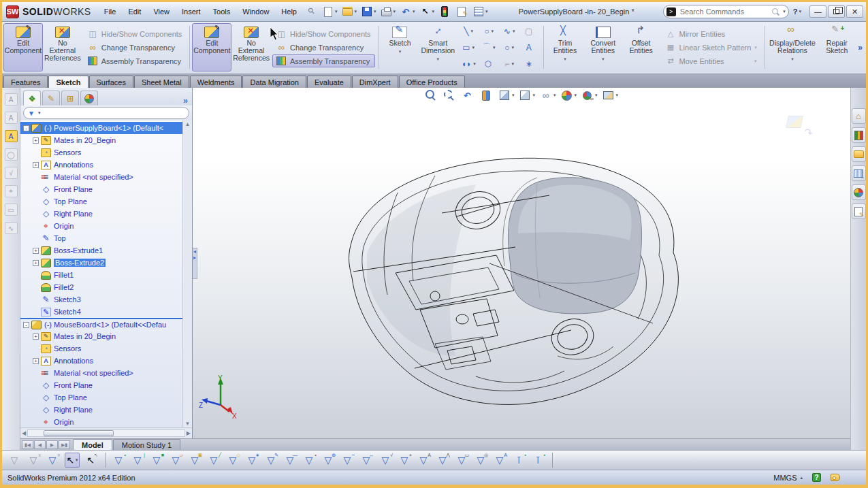 The image size is (868, 488). I want to click on linked-note-icon: A, so click(11, 118).